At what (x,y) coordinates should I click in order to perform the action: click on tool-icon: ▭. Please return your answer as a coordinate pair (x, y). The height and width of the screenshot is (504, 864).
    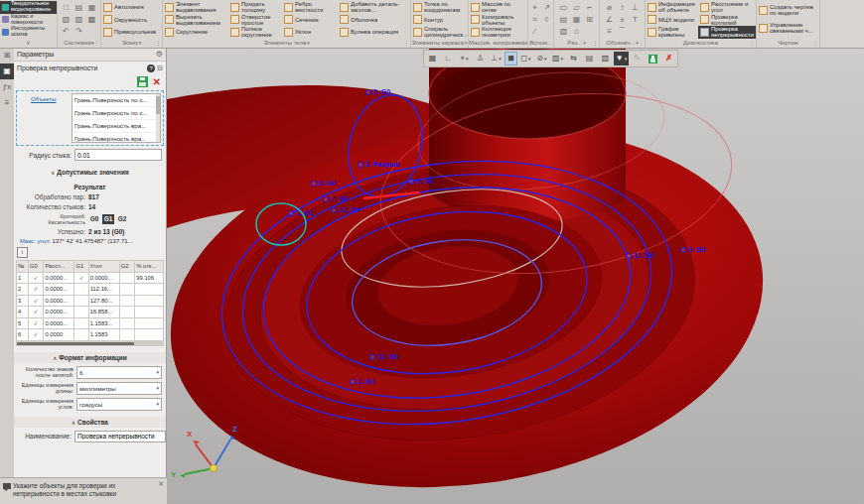
    Looking at the image, I should click on (564, 8).